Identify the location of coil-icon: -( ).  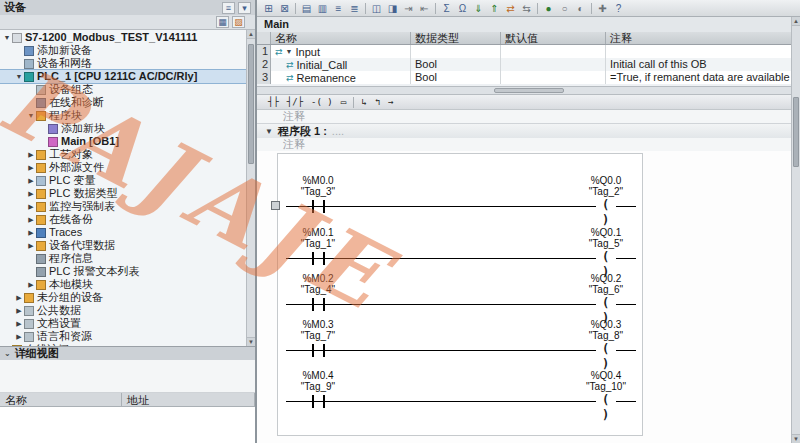
(322, 102).